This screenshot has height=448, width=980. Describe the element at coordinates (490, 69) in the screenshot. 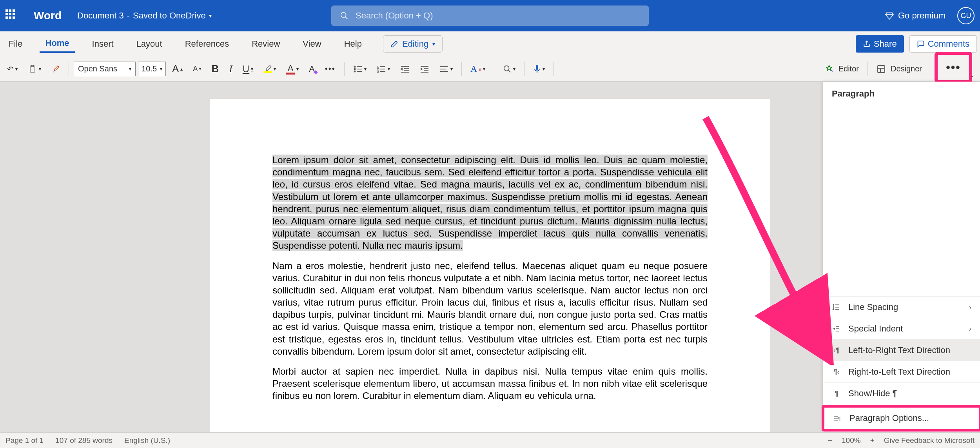

I see `ribbon: ↶▾ ▾ Open Sans ▾ 10.5 ▾ A▴ A▾ B I U▾ ▾ A…` at that location.